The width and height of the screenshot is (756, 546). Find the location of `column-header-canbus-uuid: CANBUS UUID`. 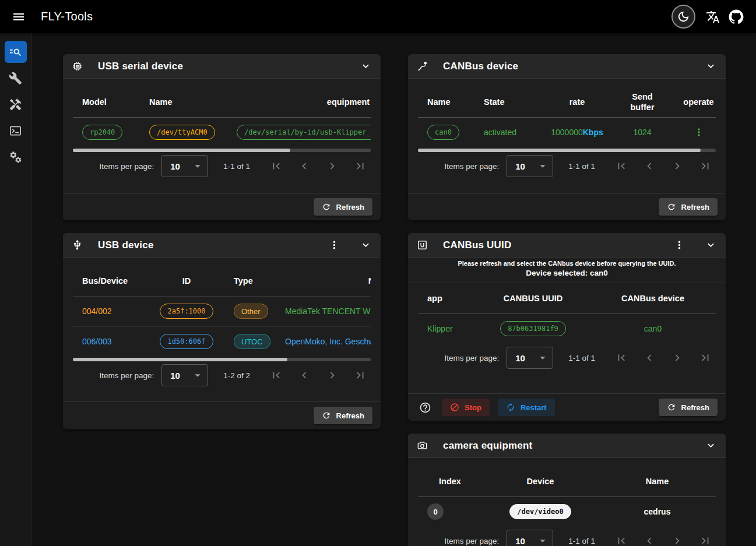

column-header-canbus-uuid: CANBUS UUID is located at coordinates (533, 298).